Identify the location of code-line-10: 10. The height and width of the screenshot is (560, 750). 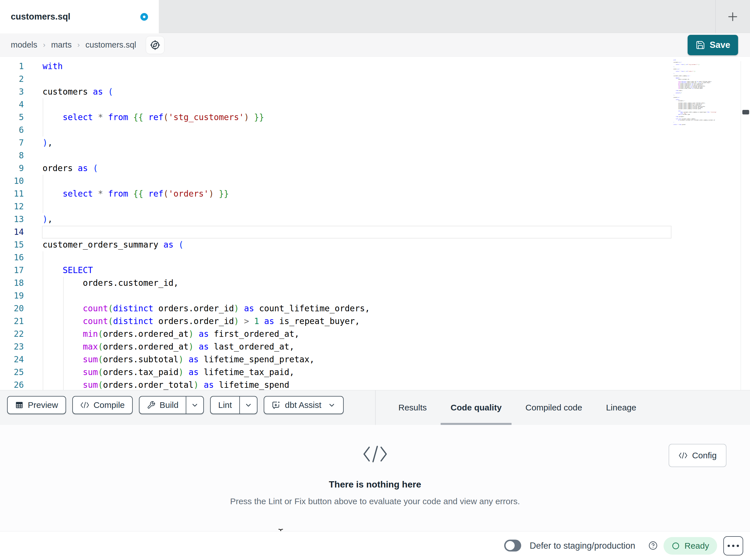
(185, 181).